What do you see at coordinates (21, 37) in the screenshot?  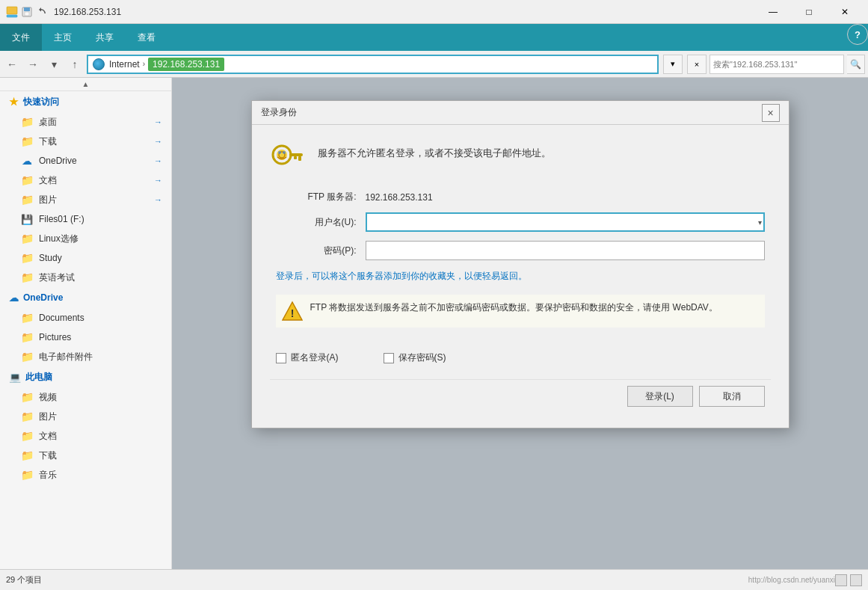 I see `ribbon-tab-file: 文件` at bounding box center [21, 37].